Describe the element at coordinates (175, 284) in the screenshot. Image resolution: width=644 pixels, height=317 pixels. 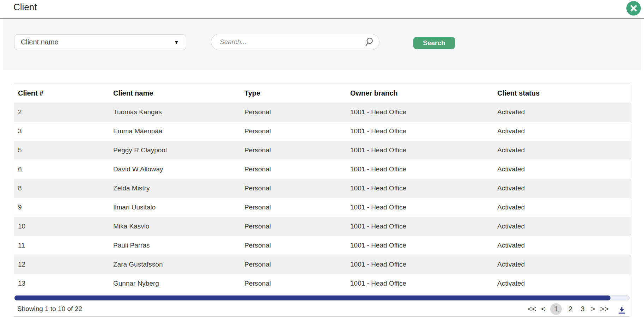
I see `cell-client-name: Gunnar Nyberg` at that location.